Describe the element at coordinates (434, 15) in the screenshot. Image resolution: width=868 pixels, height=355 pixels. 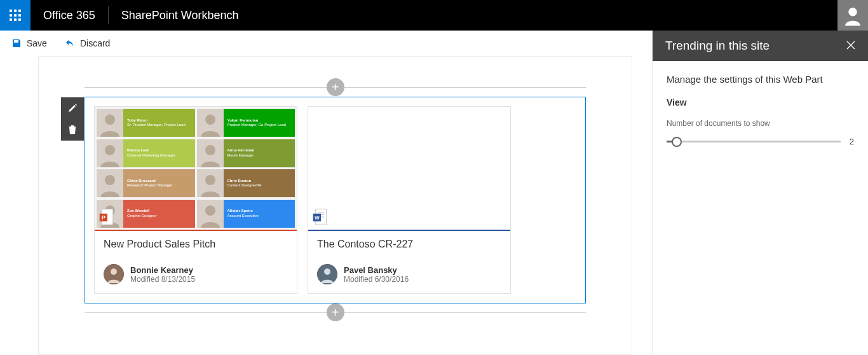
I see `suite-bar: Office 365 SharePoint Workbench` at that location.